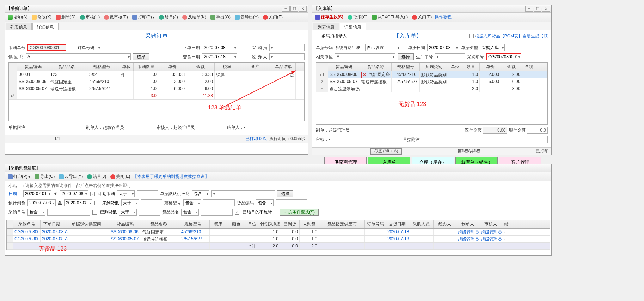 Image resolution: width=644 pixels, height=301 pixels. What do you see at coordinates (66, 17) in the screenshot?
I see `delete-button: 删除(D)` at bounding box center [66, 17].